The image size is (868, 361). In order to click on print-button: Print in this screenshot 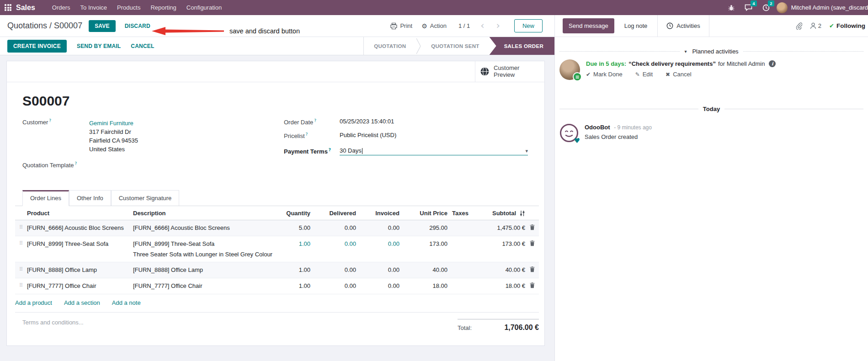, I will do `click(401, 26)`.